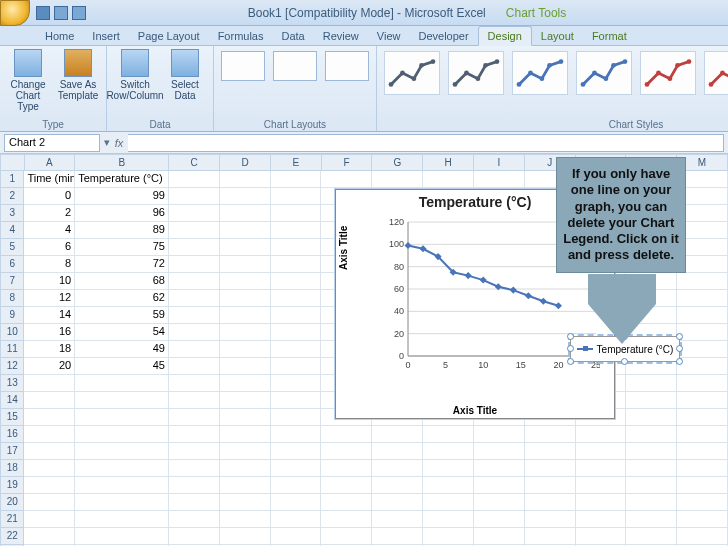 The width and height of the screenshot is (728, 546). I want to click on row-header: 5, so click(12, 248).